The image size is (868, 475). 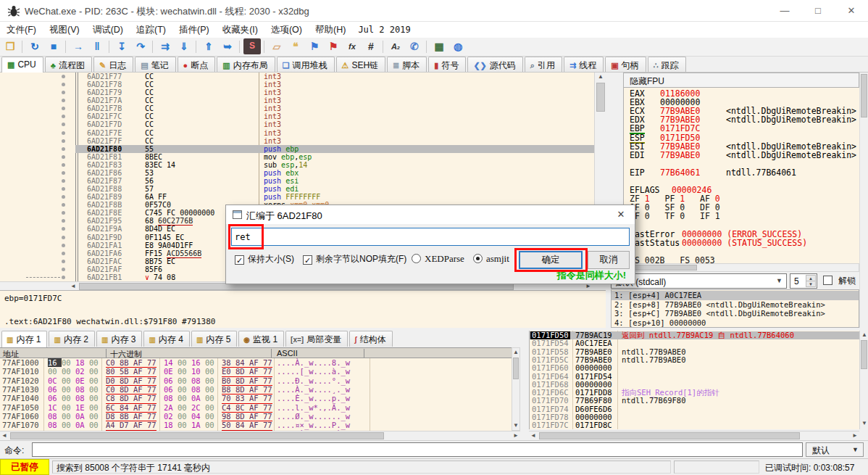 What do you see at coordinates (297, 189) in the screenshot?
I see `disasm-row: 6AD21F8857push edi` at bounding box center [297, 189].